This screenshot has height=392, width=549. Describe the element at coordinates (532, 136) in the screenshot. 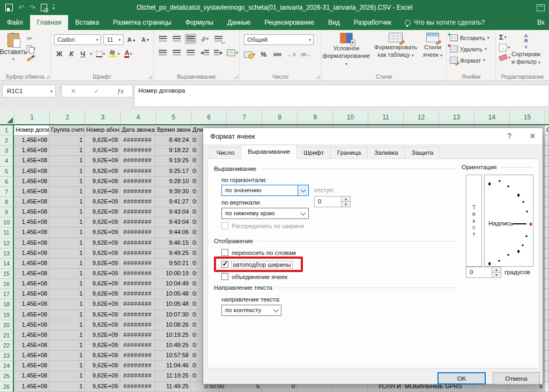

I see `dialog-close-icon: ✕` at that location.